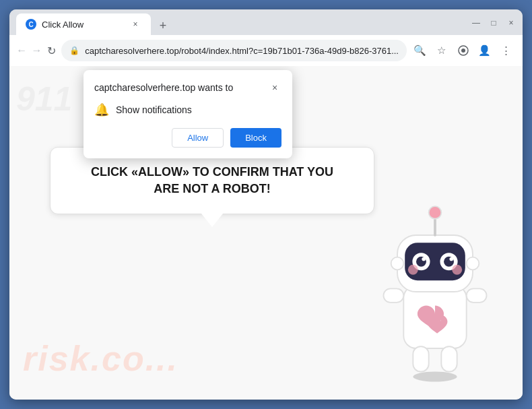 This screenshot has height=409, width=532. Describe the element at coordinates (463, 51) in the screenshot. I see `extension-icon` at that location.